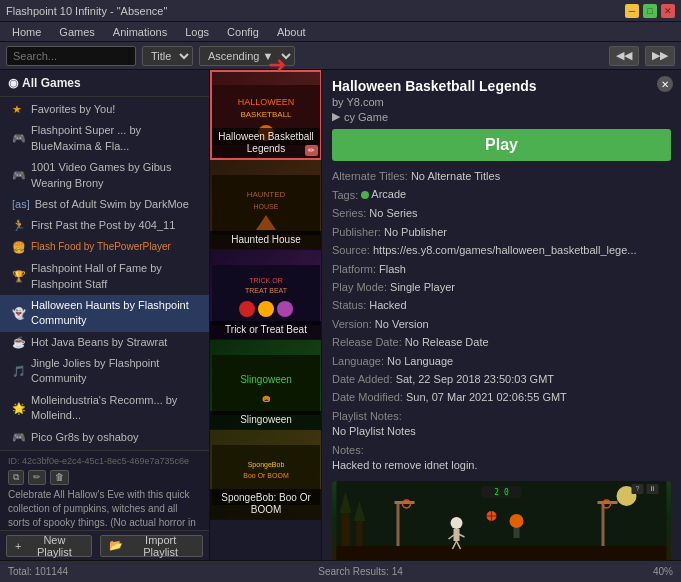 Image resolution: width=681 pixels, height=582 pixels. I want to click on sort-field-select: Title, so click(168, 56).